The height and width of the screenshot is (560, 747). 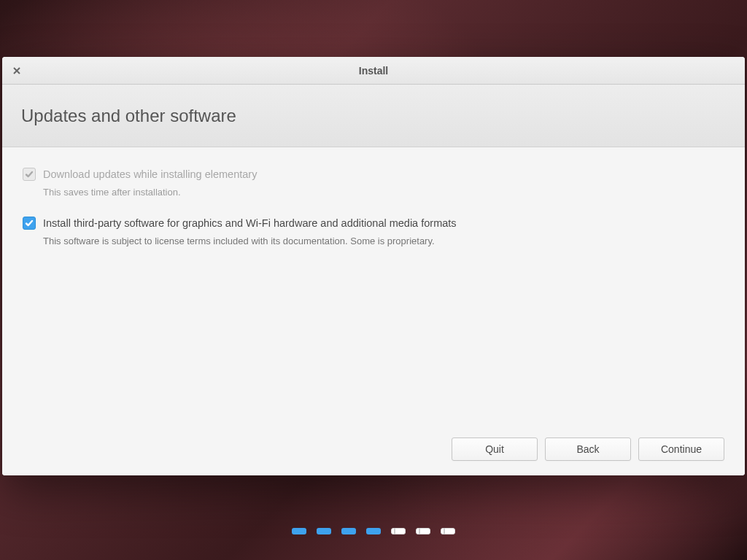 I want to click on option-description: This software is subject to license term…, so click(x=384, y=241).